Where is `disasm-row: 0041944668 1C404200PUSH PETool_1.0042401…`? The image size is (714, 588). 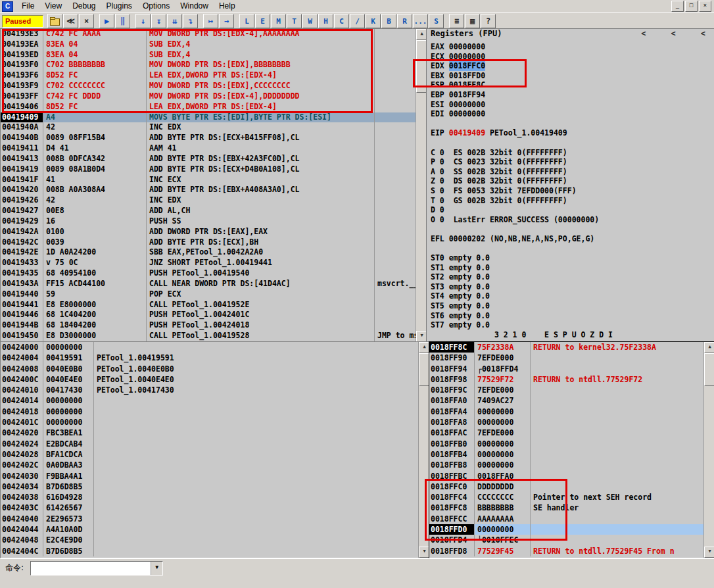 disasm-row: 0041944668 1C404200PUSH PETool_1.0042401… is located at coordinates (208, 315).